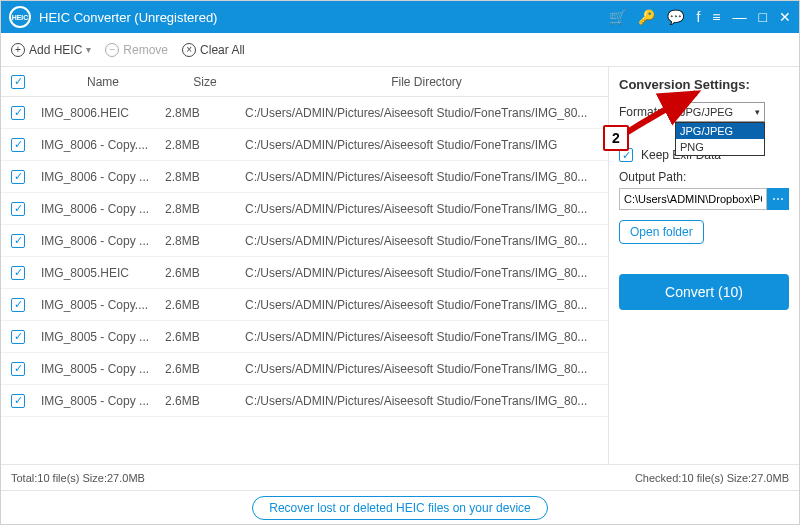 This screenshot has width=800, height=525. Describe the element at coordinates (136, 50) in the screenshot. I see `remove-button: − Remove` at that location.